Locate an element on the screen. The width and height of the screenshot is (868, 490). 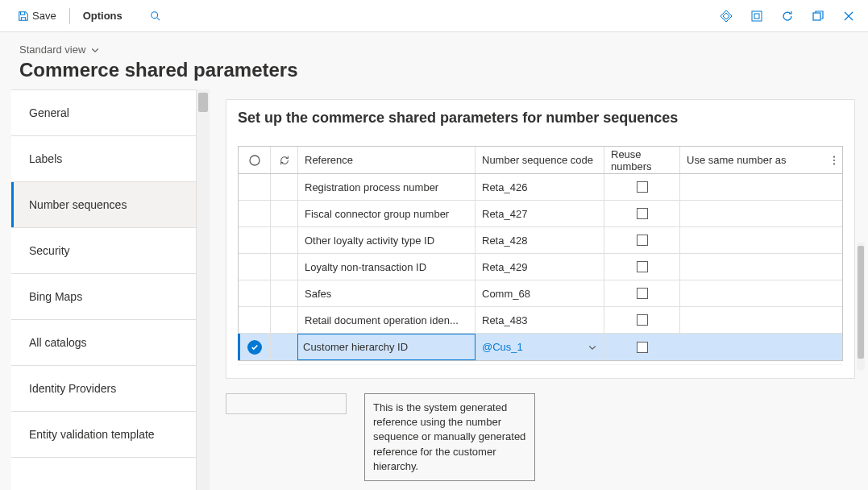
table-row: Customer hierarchy ID@Cus_1 is located at coordinates (540, 347).